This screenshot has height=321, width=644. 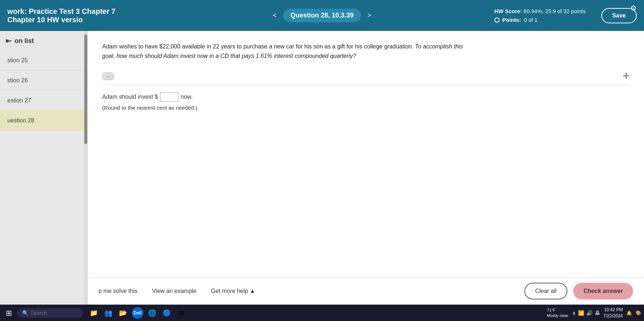 I want to click on toolbar-row: ··· ✛, so click(x=366, y=78).